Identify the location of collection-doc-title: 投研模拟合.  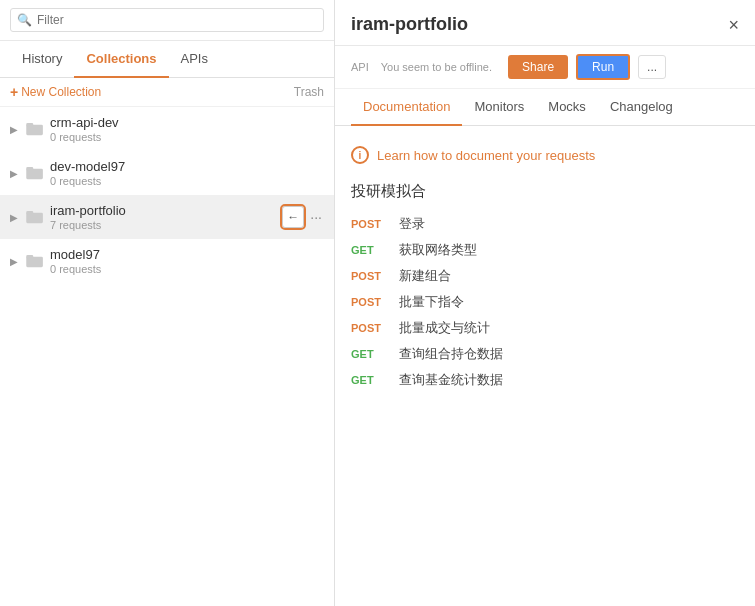
(545, 192).